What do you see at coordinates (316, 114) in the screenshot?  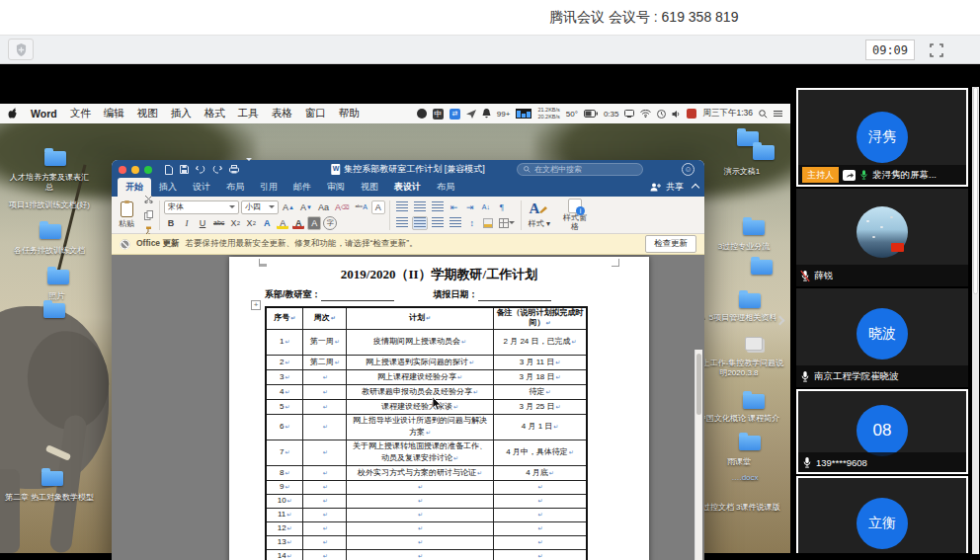 I see `menu-window: 窗口` at bounding box center [316, 114].